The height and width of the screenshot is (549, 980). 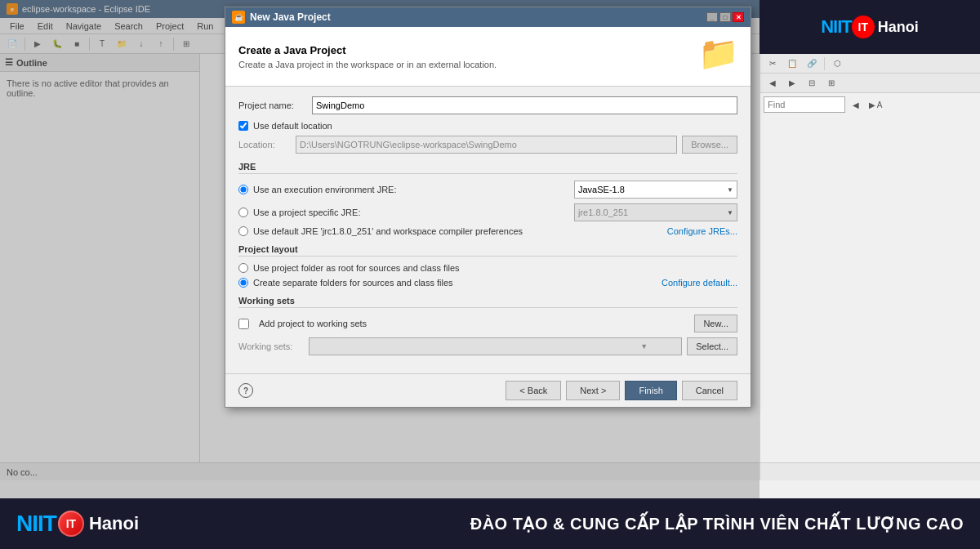 I want to click on find-input, so click(x=804, y=105).